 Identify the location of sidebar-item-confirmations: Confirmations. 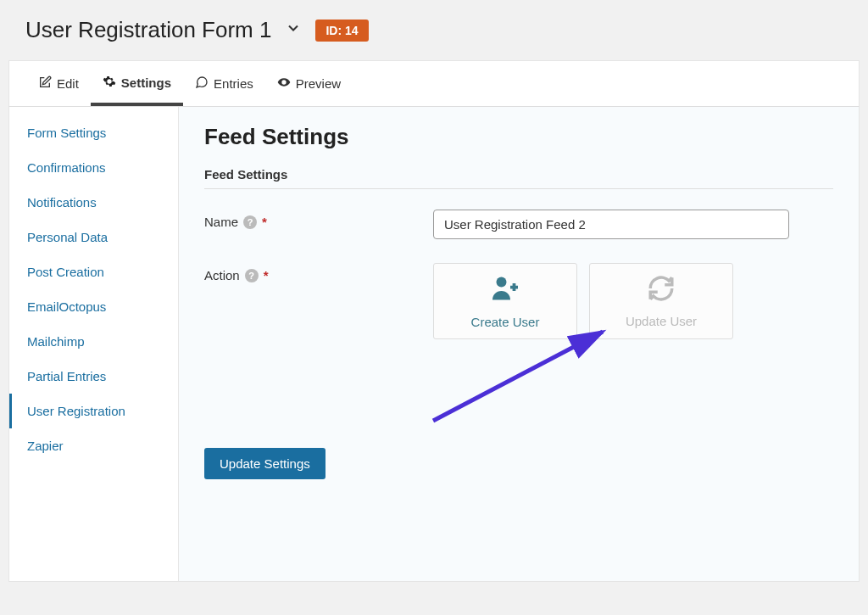
(93, 168).